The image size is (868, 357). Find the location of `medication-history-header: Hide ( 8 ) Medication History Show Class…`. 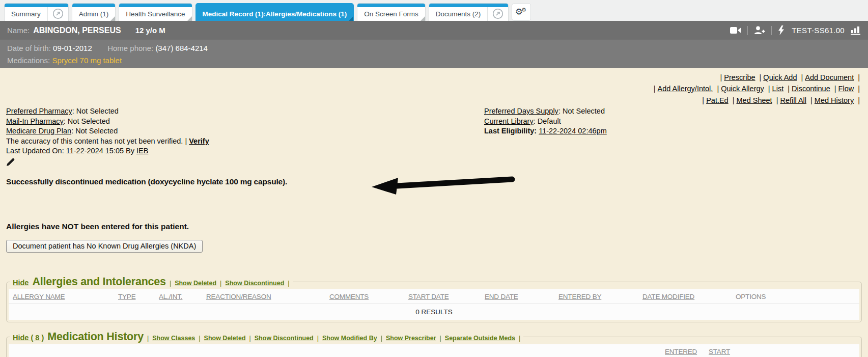

medication-history-header: Hide ( 8 ) Medication History Show Class… is located at coordinates (267, 337).